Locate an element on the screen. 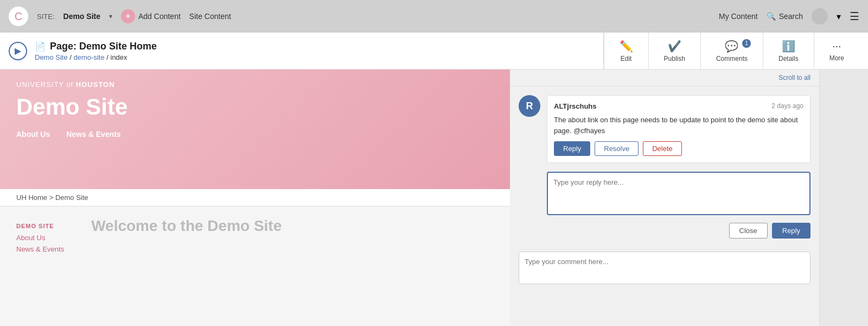 The height and width of the screenshot is (326, 868). add-content-button: + Add Content is located at coordinates (151, 16).